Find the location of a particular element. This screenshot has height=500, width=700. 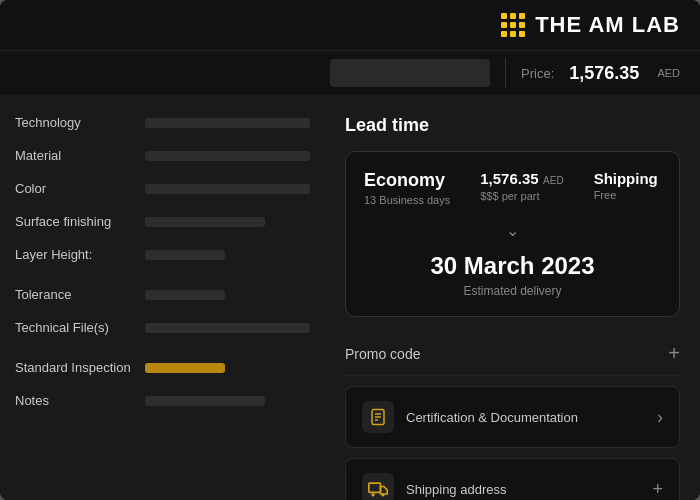

promo-label: Promo code is located at coordinates (382, 354).